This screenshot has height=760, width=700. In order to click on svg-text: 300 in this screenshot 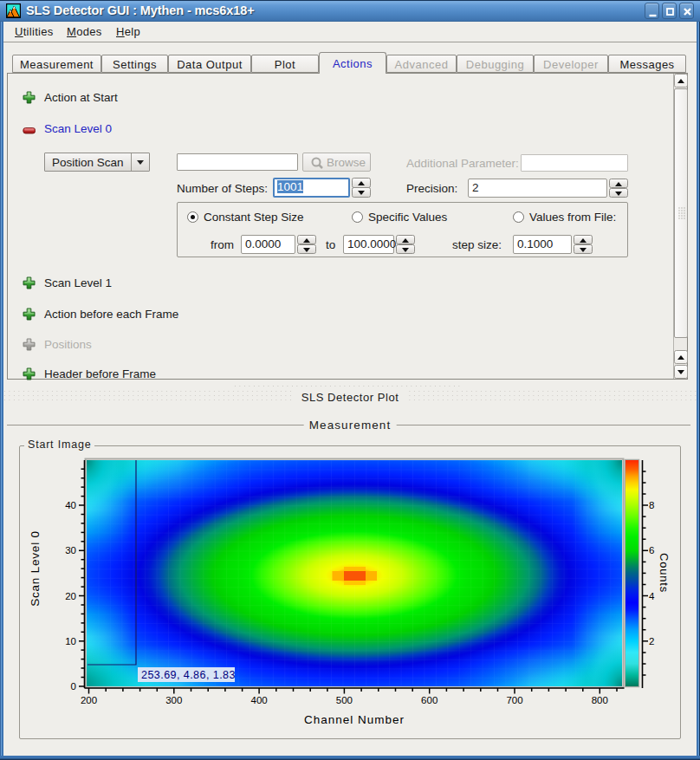, I will do `click(173, 700)`.